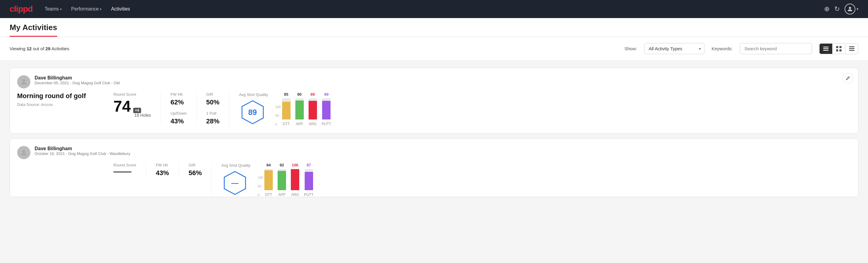  I want to click on fw-gir-section-1: FW Hit 62% Up/Down 43%, so click(179, 109).